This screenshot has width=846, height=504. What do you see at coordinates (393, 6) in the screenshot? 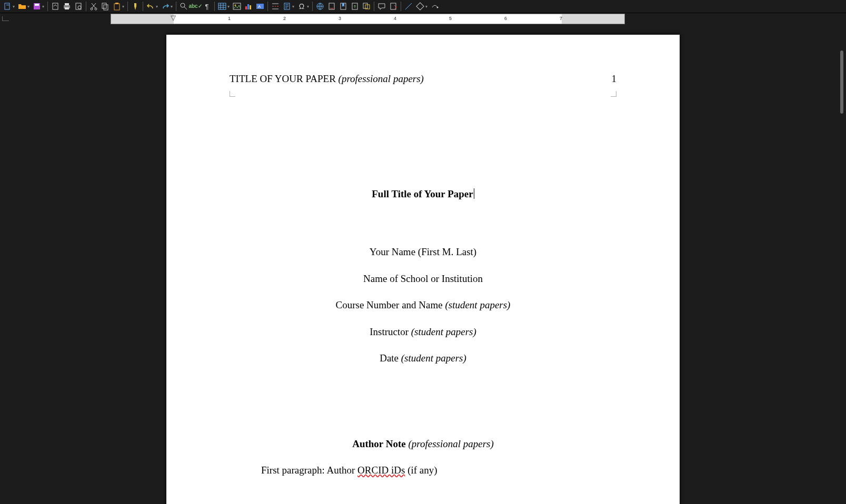
I see `track-changes-icon` at bounding box center [393, 6].